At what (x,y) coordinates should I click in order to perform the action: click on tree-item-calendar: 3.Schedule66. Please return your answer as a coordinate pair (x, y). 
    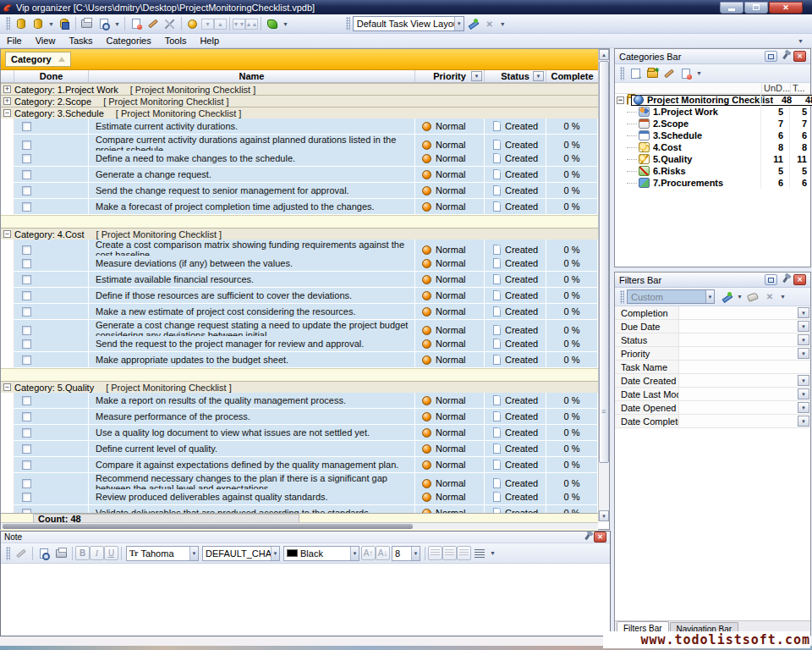
    Looking at the image, I should click on (712, 135).